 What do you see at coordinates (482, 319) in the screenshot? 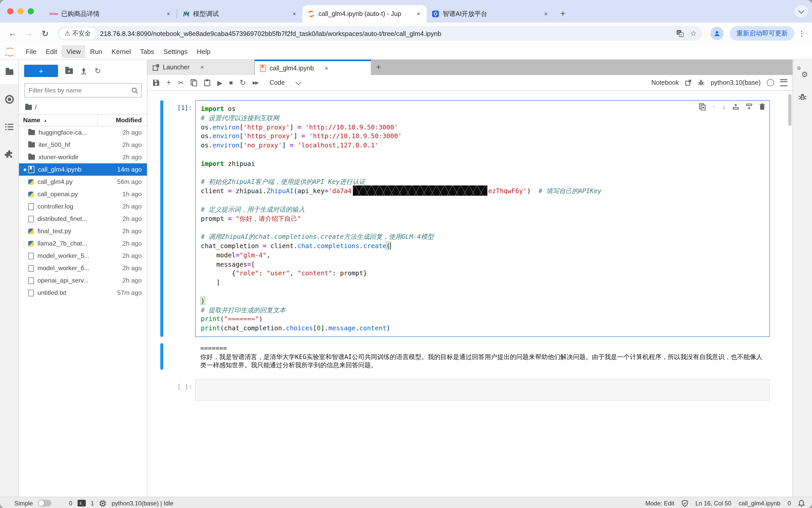
I see `code-line: print("=======")` at bounding box center [482, 319].